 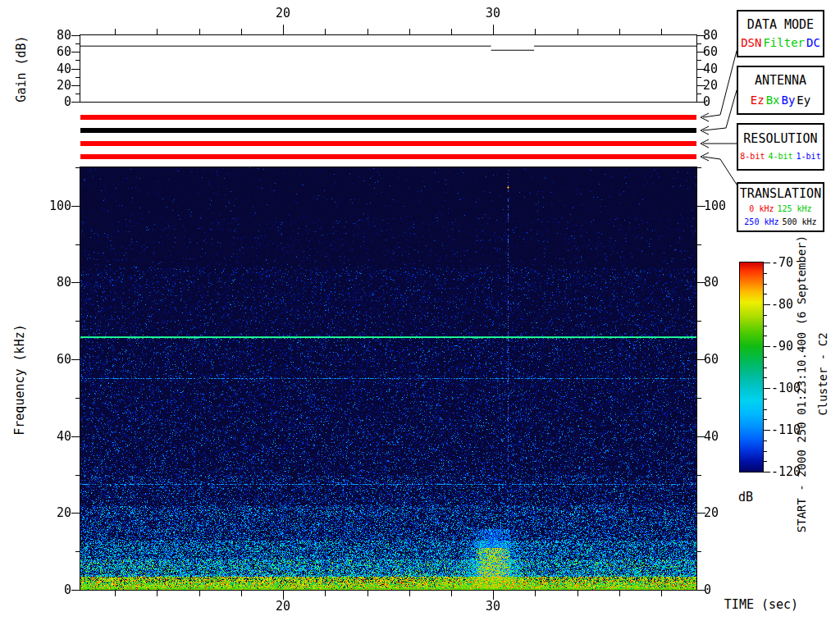 I want to click on tick-label: -80, so click(x=783, y=304).